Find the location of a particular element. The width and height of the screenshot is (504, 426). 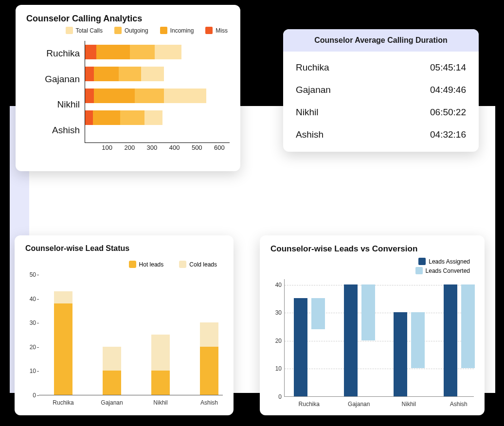

y-category-label: Gajanan is located at coordinates (53, 80).